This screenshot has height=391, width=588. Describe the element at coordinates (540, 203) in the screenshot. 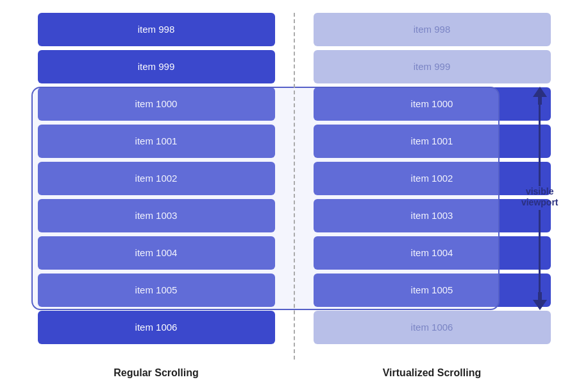

I see `viewport-label-line2: viewport` at that location.